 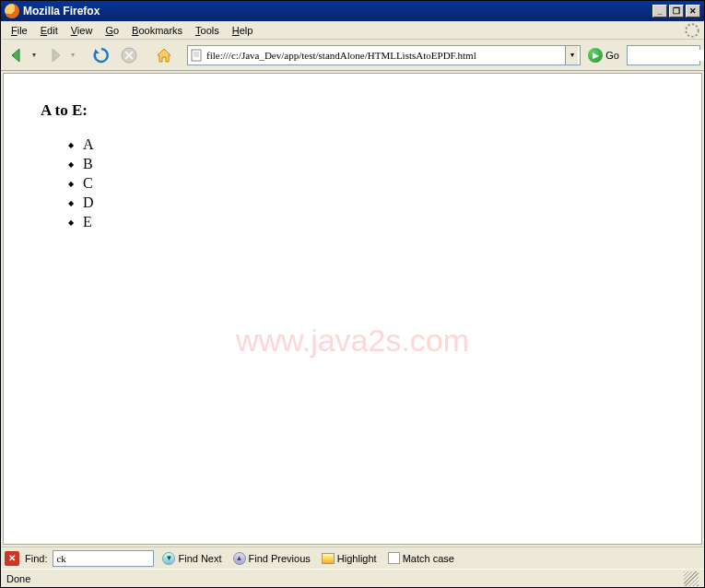 I want to click on resize-grip, so click(x=691, y=579).